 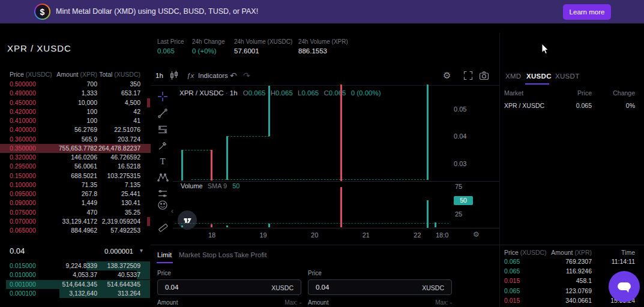 What do you see at coordinates (76, 84) in the screenshot?
I see `orderbook-sell-row: 0.500000700350` at bounding box center [76, 84].